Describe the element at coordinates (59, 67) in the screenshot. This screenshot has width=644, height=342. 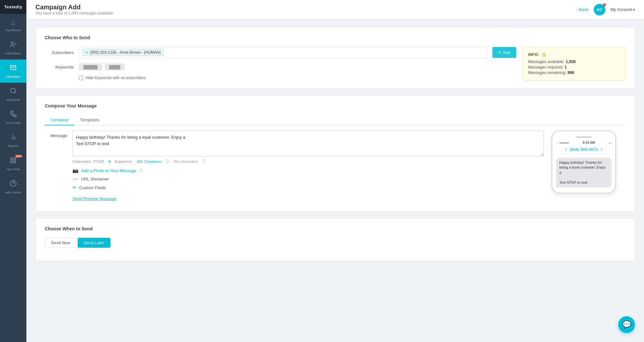
I see `keywords-label: Keywords` at that location.